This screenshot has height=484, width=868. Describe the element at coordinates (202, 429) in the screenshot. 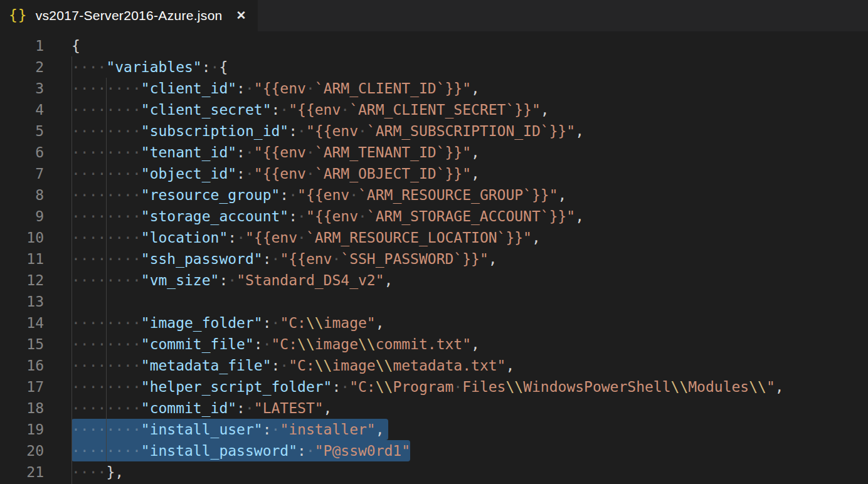

I see `code-token: "install_user"` at that location.